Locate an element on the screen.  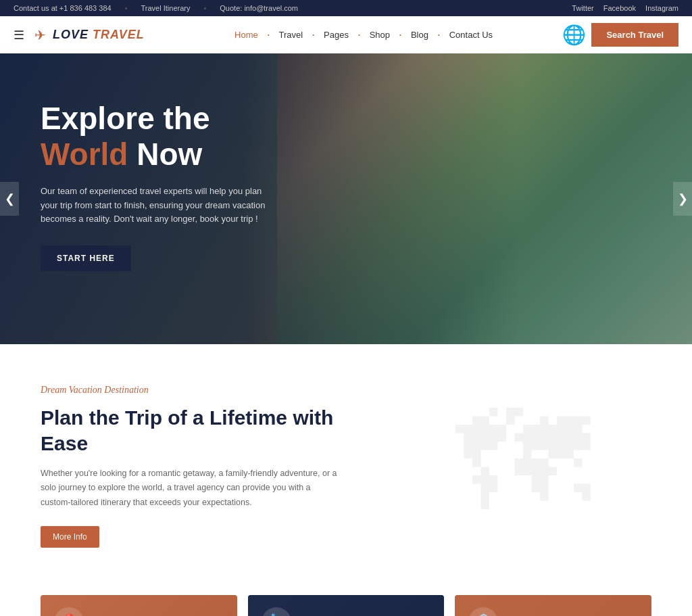
tour-card-electric-bikes: 🚴 Electric Bikes is located at coordinates (346, 606).